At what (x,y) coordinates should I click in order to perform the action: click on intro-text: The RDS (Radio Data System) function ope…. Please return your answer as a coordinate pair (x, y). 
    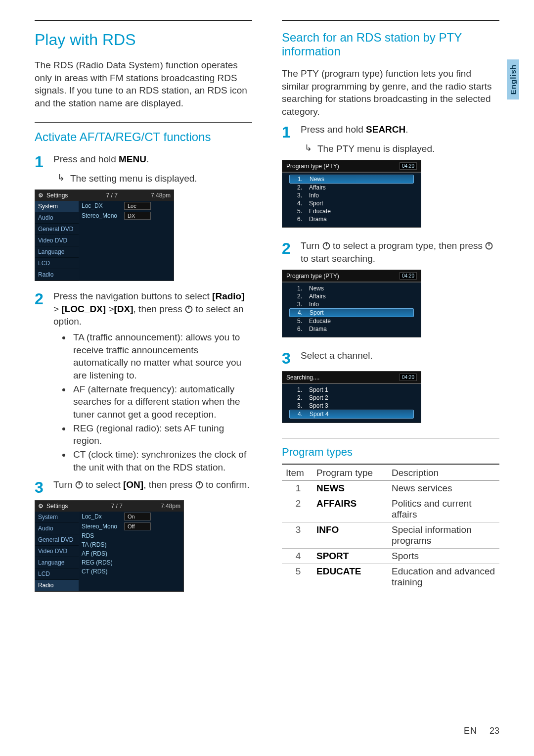
    Looking at the image, I should click on (143, 84).